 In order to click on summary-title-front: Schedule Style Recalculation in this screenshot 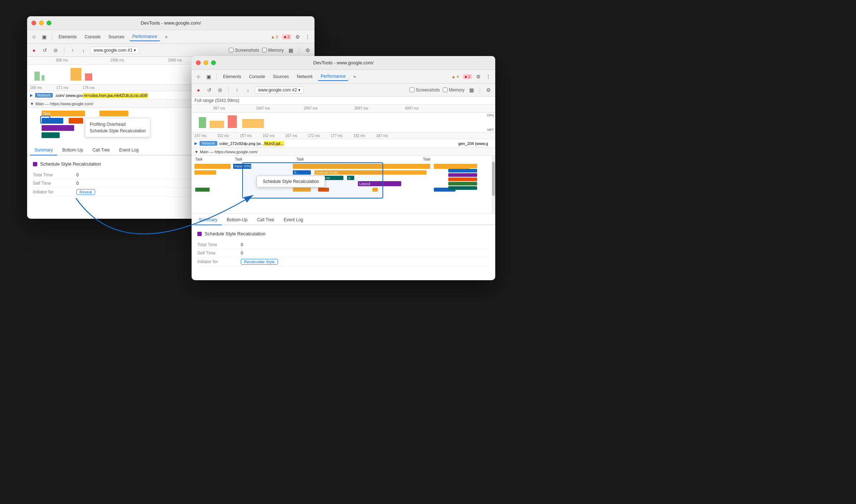, I will do `click(343, 234)`.